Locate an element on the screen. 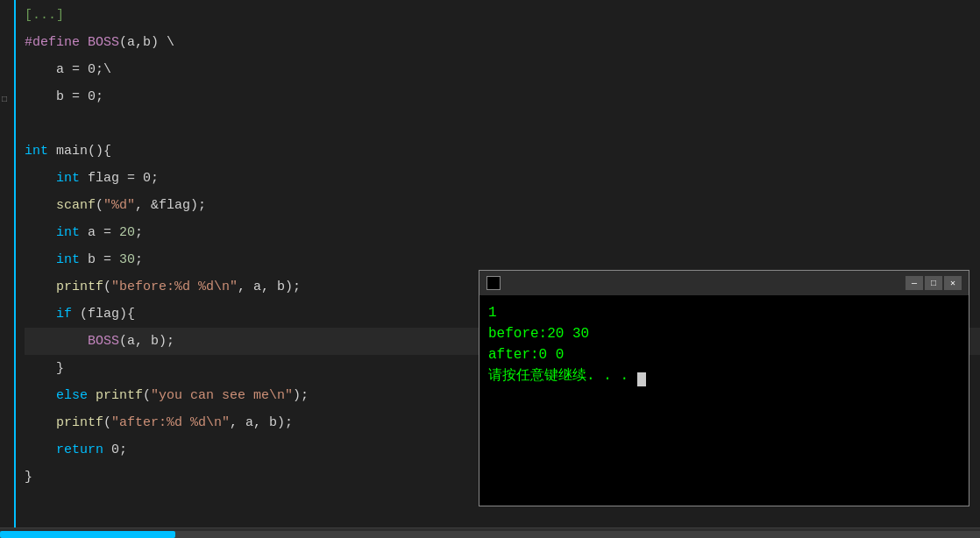 Image resolution: width=980 pixels, height=538 pixels. code-line: scanf("%d", &flag); is located at coordinates (502, 205).